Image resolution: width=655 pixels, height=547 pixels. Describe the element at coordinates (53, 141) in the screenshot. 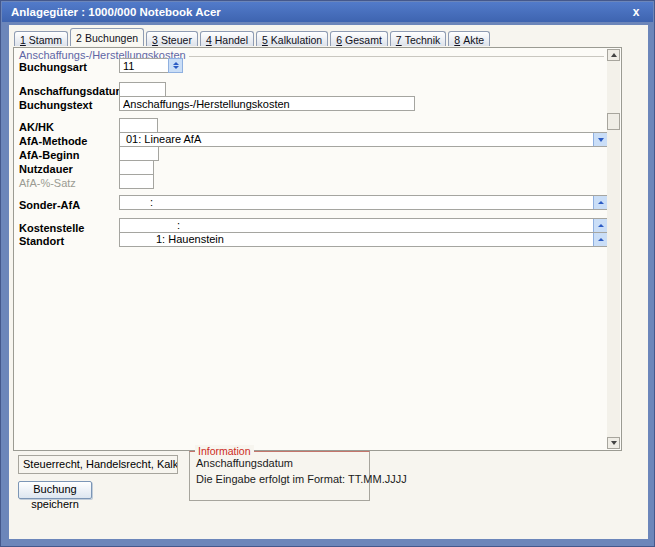

I see `afa-methode-label: AfA-Methode` at that location.